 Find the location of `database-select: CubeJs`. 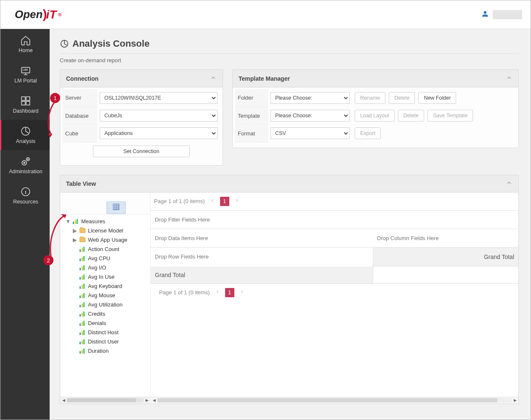

database-select: CubeJs is located at coordinates (159, 116).